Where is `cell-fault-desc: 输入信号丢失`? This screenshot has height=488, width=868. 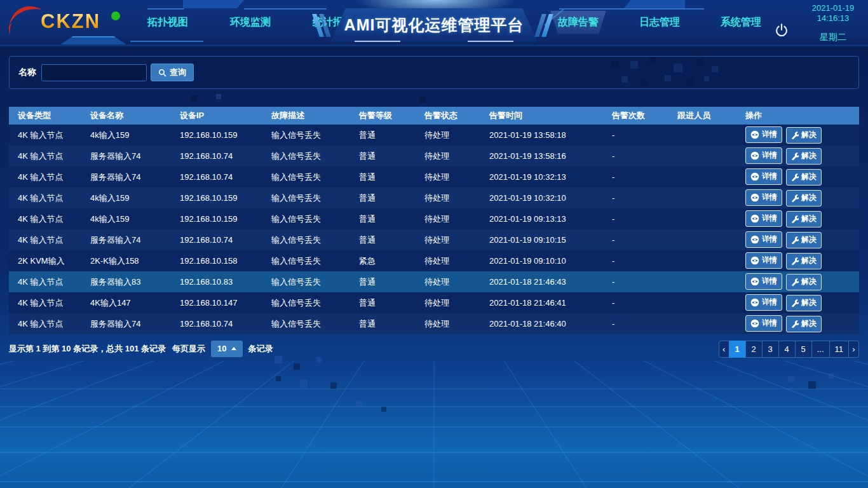
cell-fault-desc: 输入信号丢失 is located at coordinates (306, 282).